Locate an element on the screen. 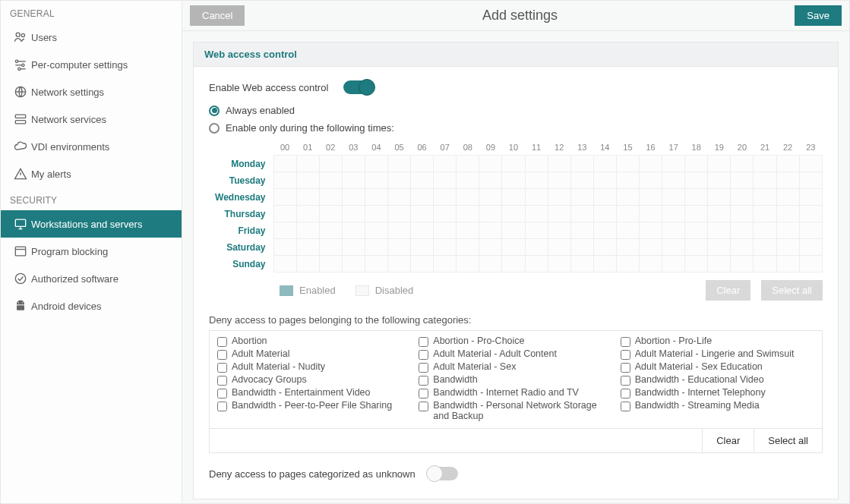 The height and width of the screenshot is (504, 850). category-checkbox: Abortion - Pro-Choice is located at coordinates (515, 342).